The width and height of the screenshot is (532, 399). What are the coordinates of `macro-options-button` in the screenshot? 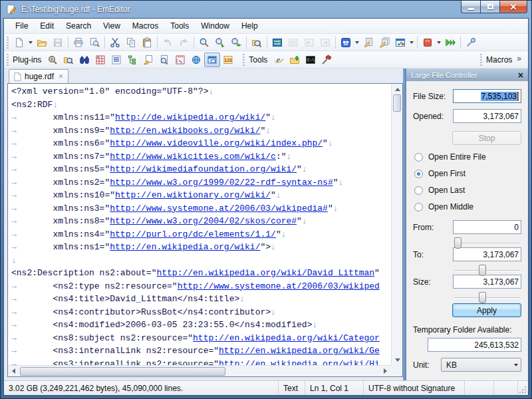 It's located at (400, 43).